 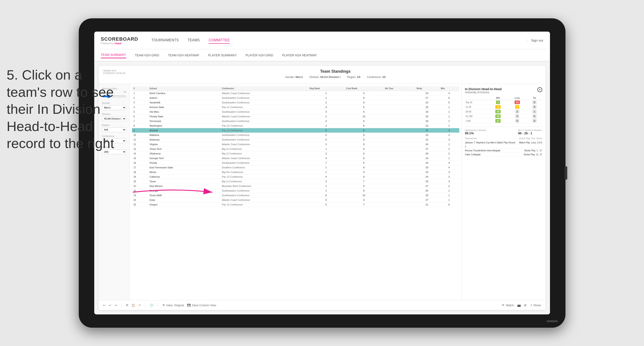 I want to click on table-row: 14 Oklahoma Big 12 Conference 2 6 26 2, so click(x=296, y=154).